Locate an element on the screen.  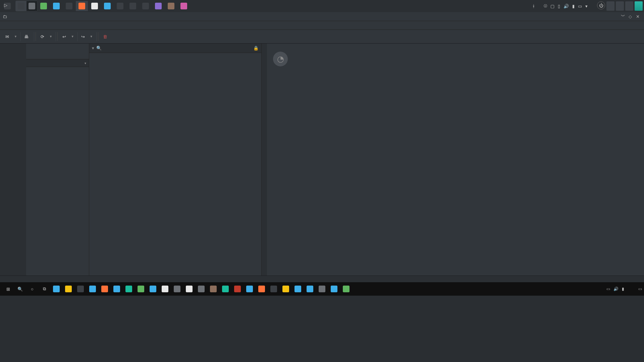
tb-mail is located at coordinates (177, 289).